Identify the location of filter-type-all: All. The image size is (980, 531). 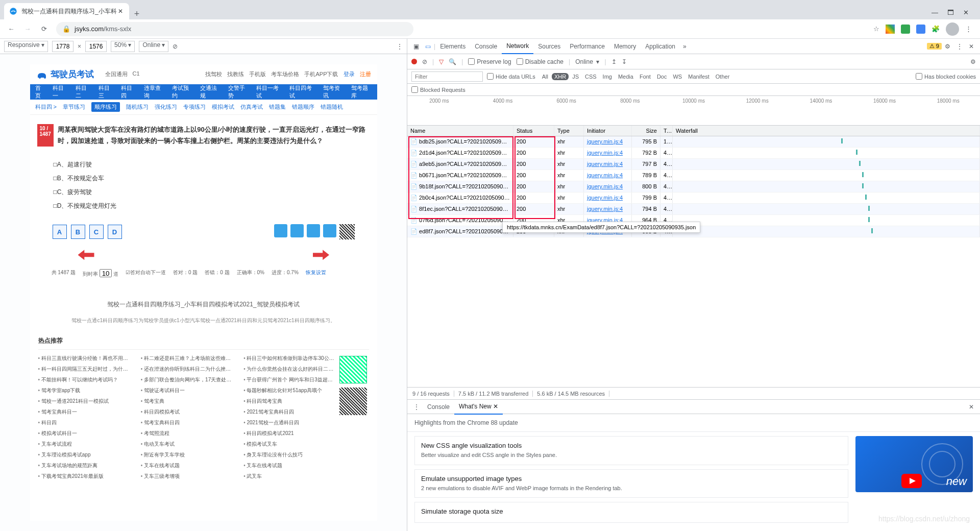
(545, 77).